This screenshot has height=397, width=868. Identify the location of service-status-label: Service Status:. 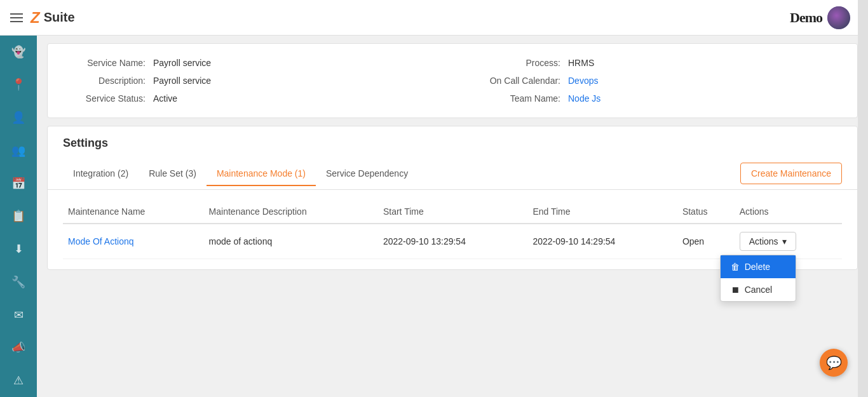
(104, 98).